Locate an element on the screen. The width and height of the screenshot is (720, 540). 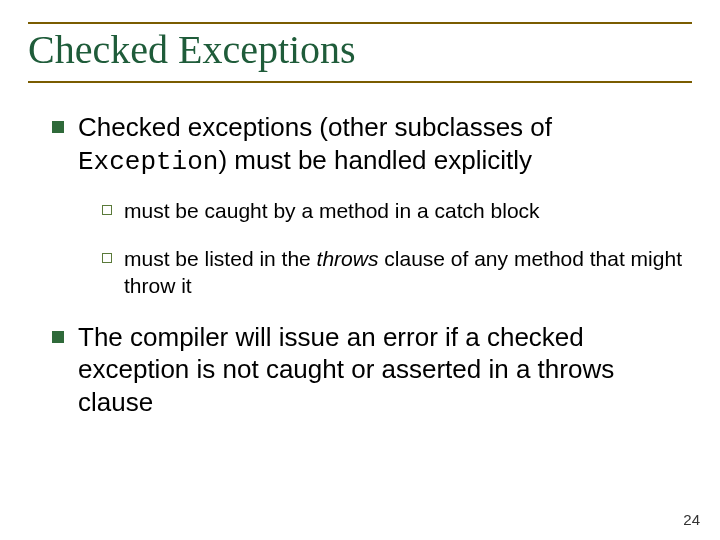
bullet-level1: Checked exceptions (other subclasses of … is located at coordinates (372, 144).